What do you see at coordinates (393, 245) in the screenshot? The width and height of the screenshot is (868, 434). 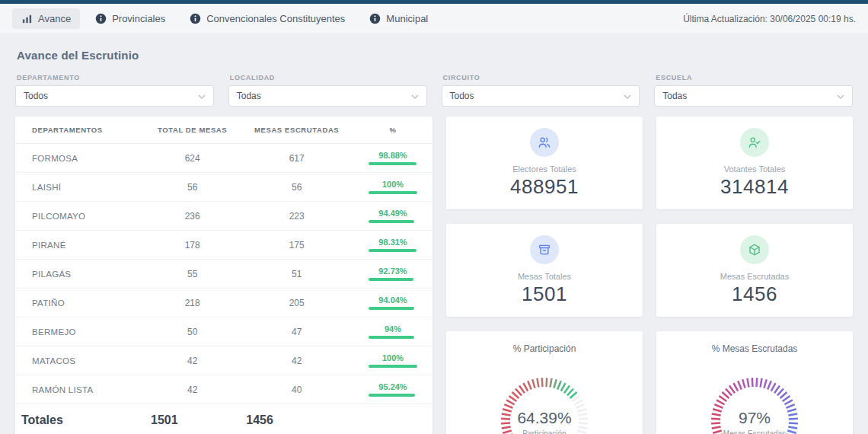 I see `pct-cell: 98.31%` at bounding box center [393, 245].